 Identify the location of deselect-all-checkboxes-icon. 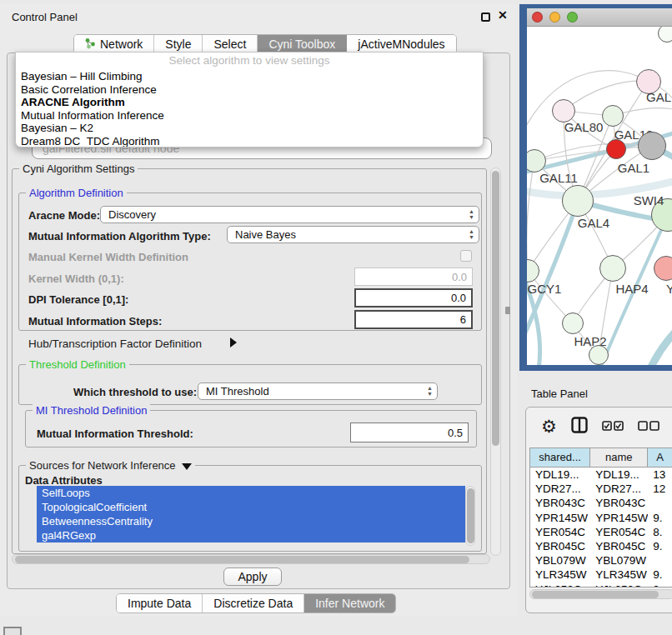
(649, 427).